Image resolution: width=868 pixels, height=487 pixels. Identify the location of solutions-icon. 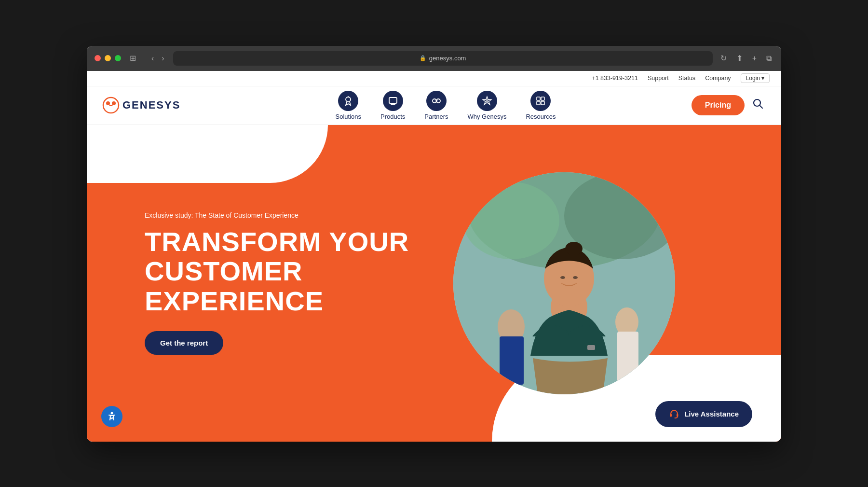
(348, 101).